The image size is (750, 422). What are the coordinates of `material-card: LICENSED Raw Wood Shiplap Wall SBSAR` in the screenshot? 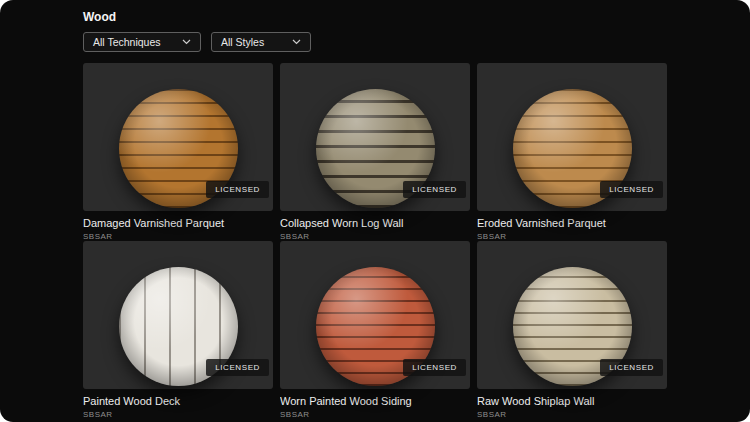 It's located at (572, 330).